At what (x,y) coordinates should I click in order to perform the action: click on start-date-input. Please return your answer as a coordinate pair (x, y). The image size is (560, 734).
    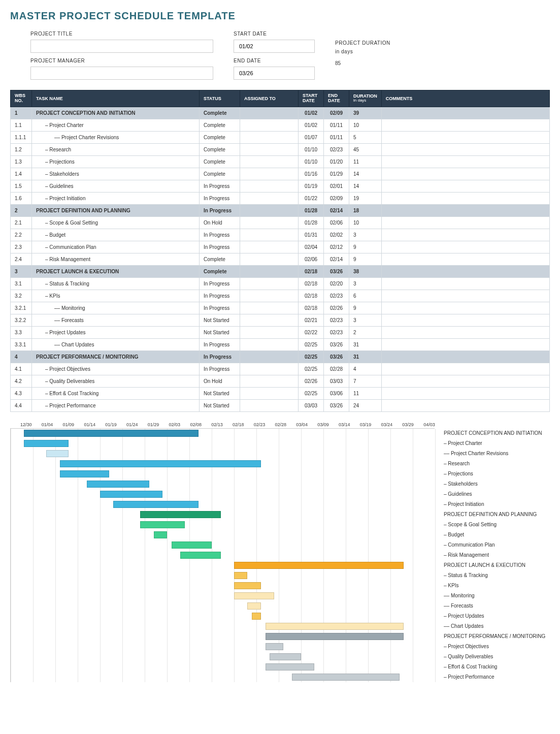
    Looking at the image, I should click on (274, 46).